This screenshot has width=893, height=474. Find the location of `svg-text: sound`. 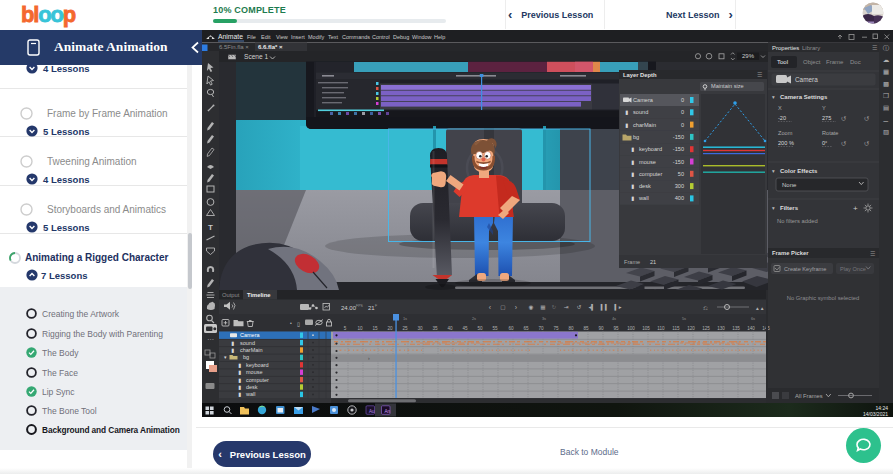

svg-text: sound is located at coordinates (248, 343).